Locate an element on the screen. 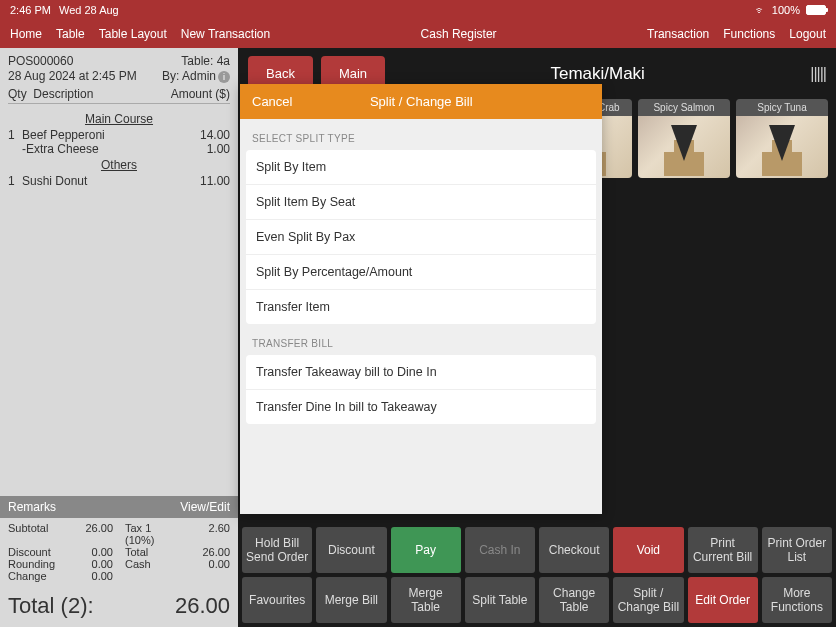 The image size is (836, 627). menu-table: Table is located at coordinates (70, 34).